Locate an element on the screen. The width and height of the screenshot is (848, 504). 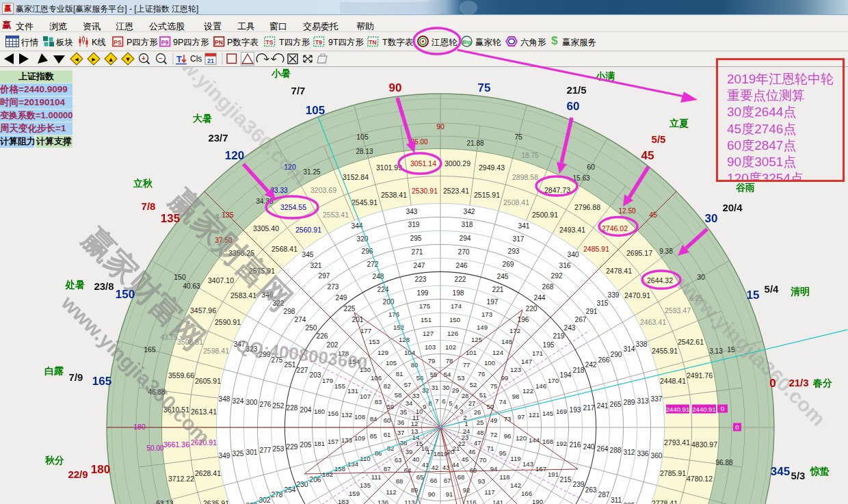
svg-text: 220 is located at coordinates (532, 309).